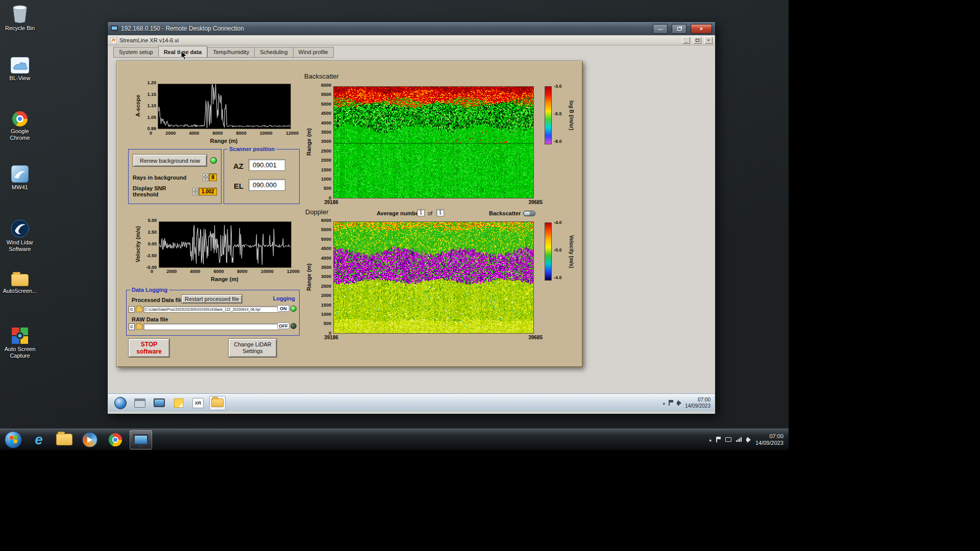  I want to click on desktop-icon-google-chrome: Google Chrome, so click(20, 127).